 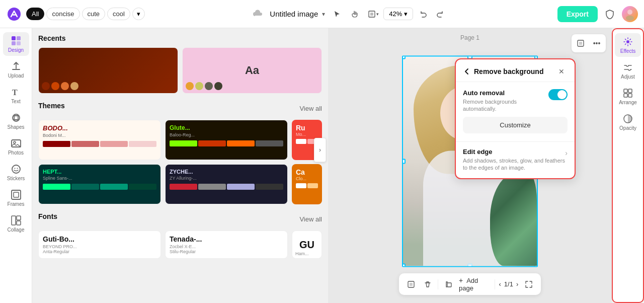 I want to click on theme-ru-subtitle: Mo..., so click(x=307, y=134).